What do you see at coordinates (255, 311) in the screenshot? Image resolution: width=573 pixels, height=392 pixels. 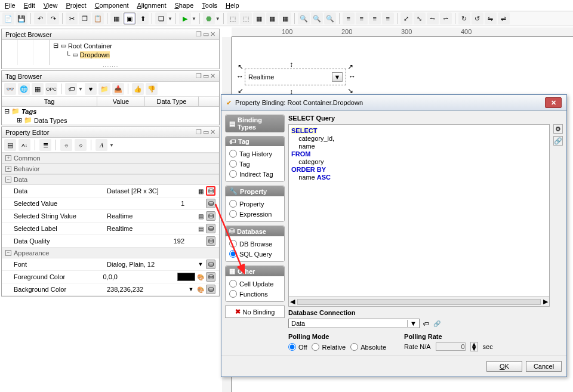 I see `no-binding-button: ✖ No Binding` at bounding box center [255, 311].